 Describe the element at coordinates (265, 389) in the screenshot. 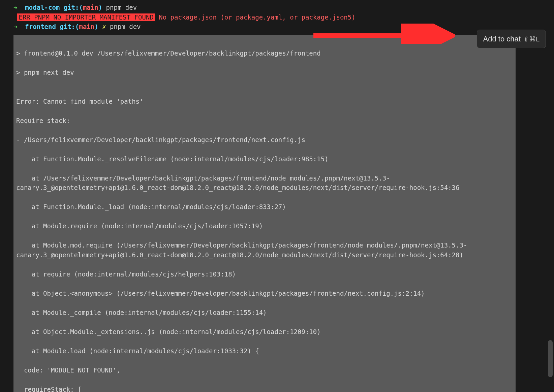

I see `output-line: requireStack: [` at that location.